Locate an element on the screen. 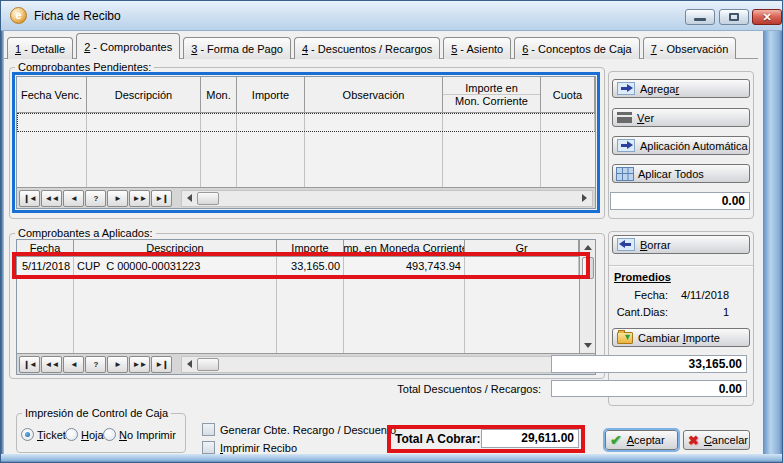  cambiar-importe-button: Cambiar Importe is located at coordinates (681, 338).